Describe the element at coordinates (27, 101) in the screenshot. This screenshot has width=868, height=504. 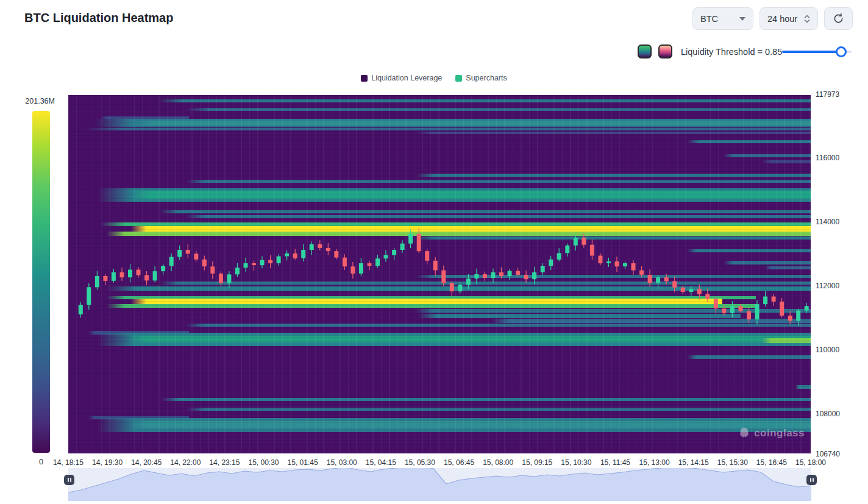
I see `colorbar-max-label: 201.36M` at that location.